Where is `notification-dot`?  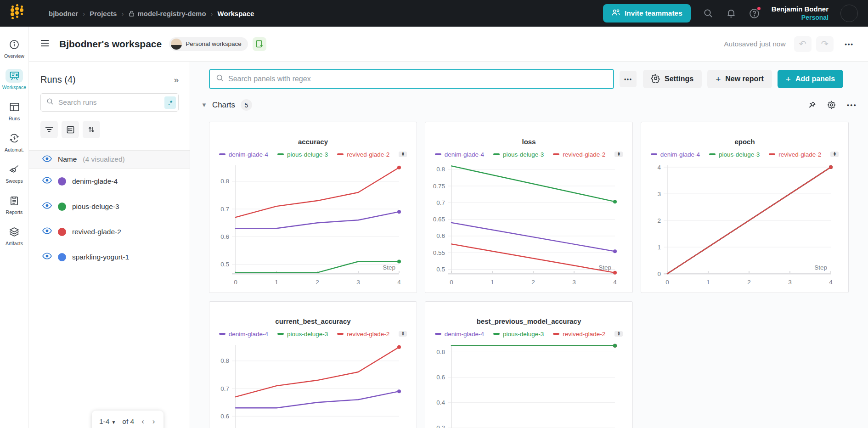
notification-dot is located at coordinates (759, 8).